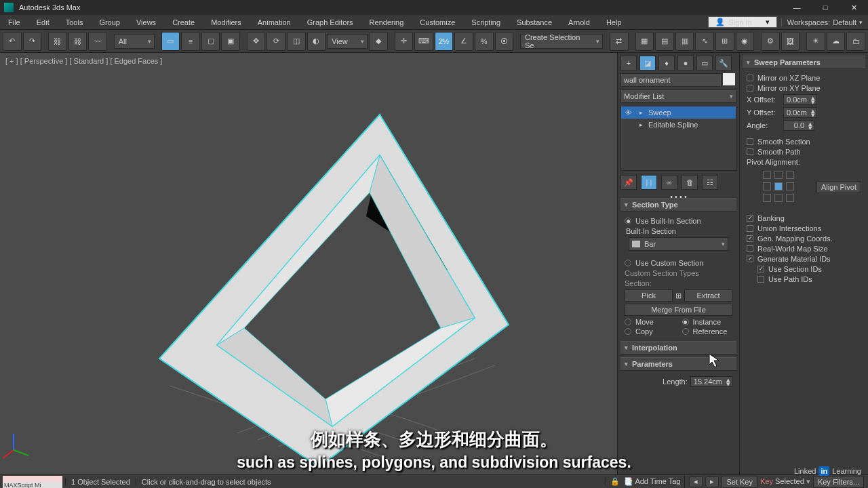  Describe the element at coordinates (804, 218) in the screenshot. I see `banking-check: Banking` at that location.